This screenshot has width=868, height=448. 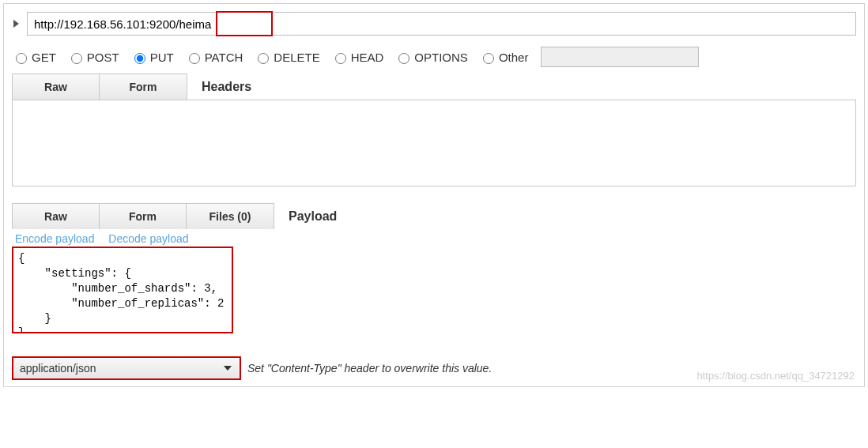 What do you see at coordinates (93, 57) in the screenshot?
I see `method-post: POST` at bounding box center [93, 57].